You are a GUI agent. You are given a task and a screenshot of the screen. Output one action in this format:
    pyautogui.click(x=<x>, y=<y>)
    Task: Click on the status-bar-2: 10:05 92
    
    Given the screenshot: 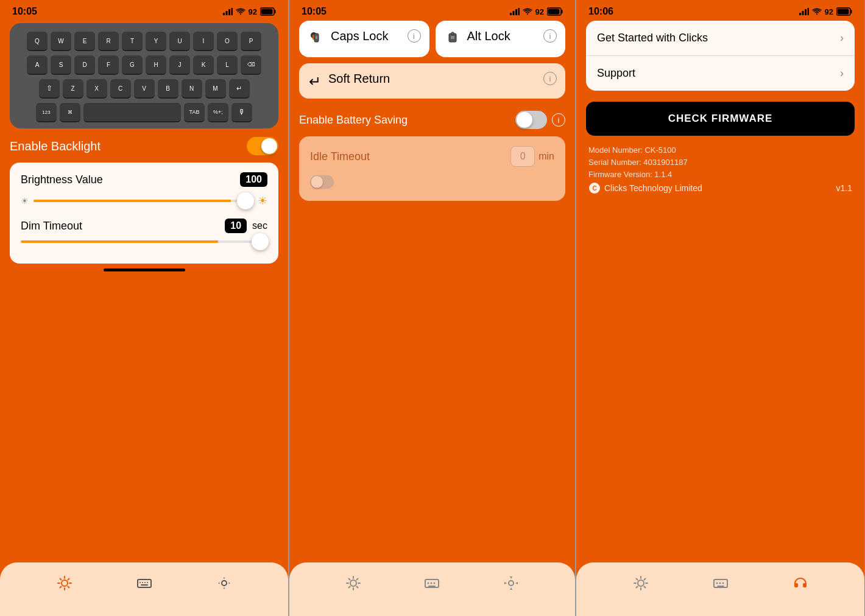 What is the action you would take?
    pyautogui.click(x=432, y=10)
    